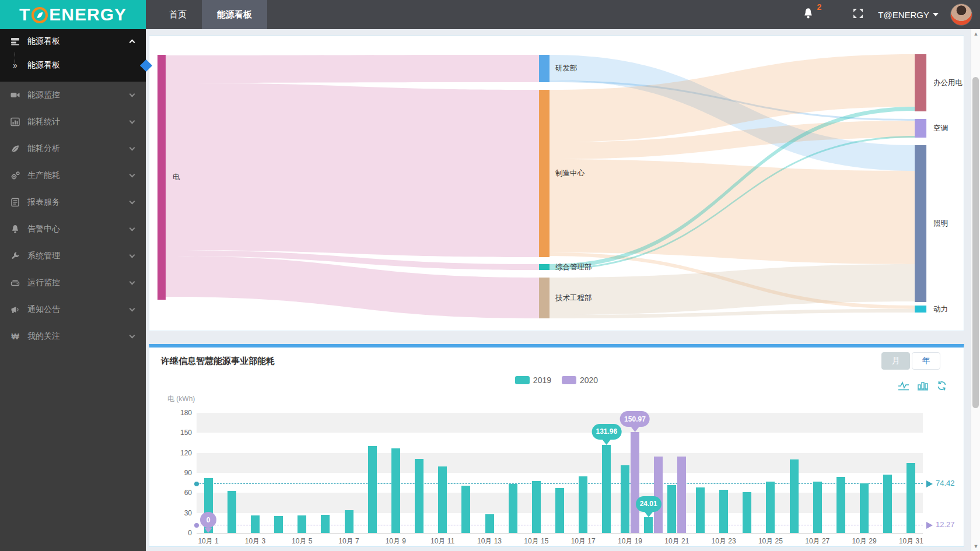 This screenshot has height=551, width=980. Describe the element at coordinates (818, 507) in the screenshot. I see `bar-2019-day27` at that location.